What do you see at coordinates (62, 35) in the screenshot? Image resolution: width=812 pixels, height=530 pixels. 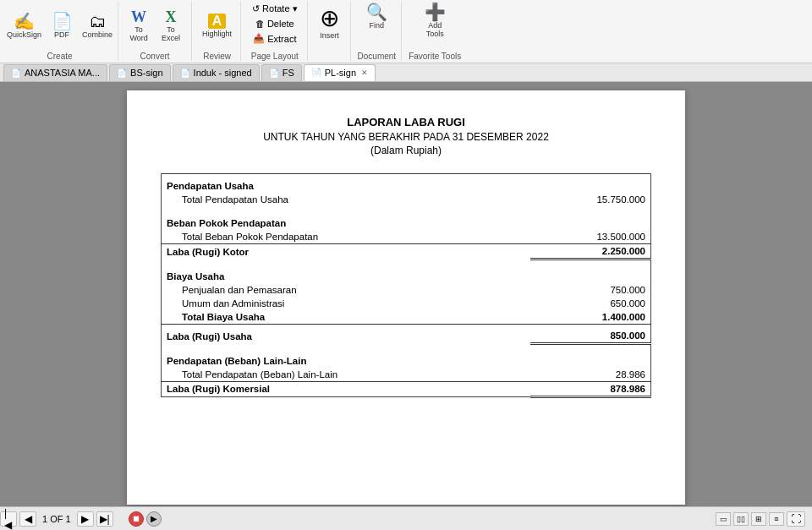 I see `pdf-label: PDF` at bounding box center [62, 35].